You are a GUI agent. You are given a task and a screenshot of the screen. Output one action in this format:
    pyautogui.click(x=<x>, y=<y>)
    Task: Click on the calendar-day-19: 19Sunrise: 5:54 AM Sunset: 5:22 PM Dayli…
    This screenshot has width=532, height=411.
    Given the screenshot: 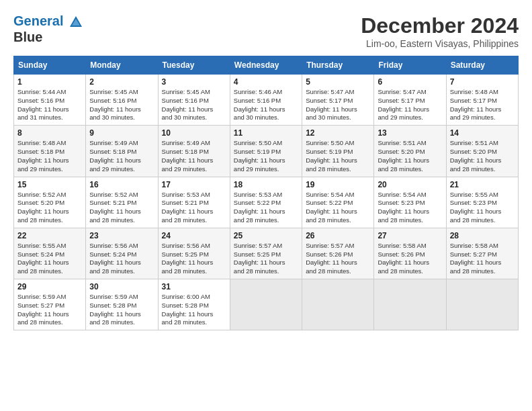 What is the action you would take?
    pyautogui.click(x=339, y=202)
    